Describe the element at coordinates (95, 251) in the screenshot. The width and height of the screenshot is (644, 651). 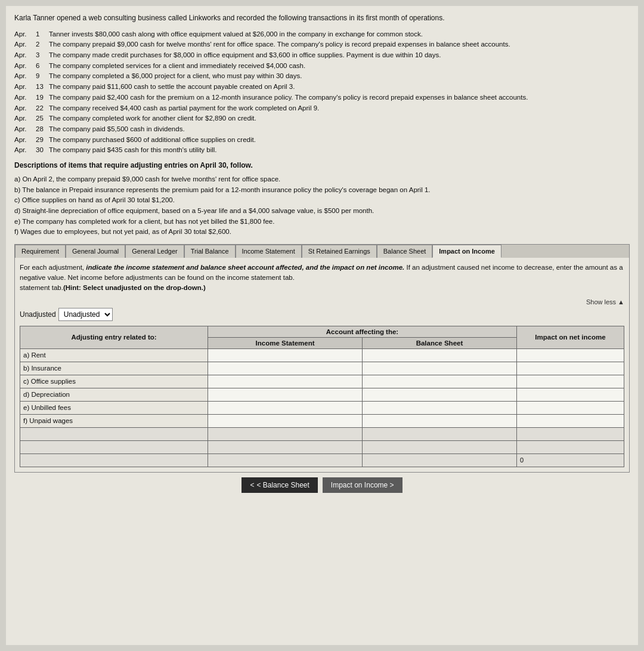
I see `tab-general-journal: General Journal` at that location.